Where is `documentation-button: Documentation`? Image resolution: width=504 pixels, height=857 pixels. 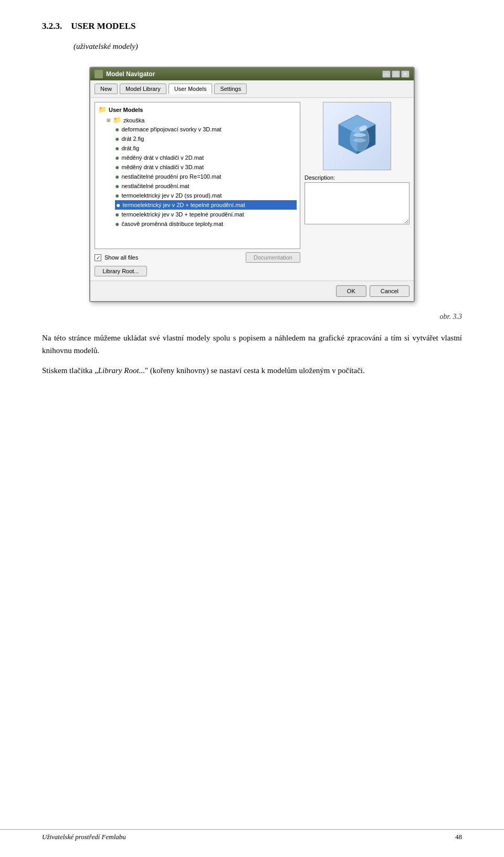 documentation-button: Documentation is located at coordinates (273, 257).